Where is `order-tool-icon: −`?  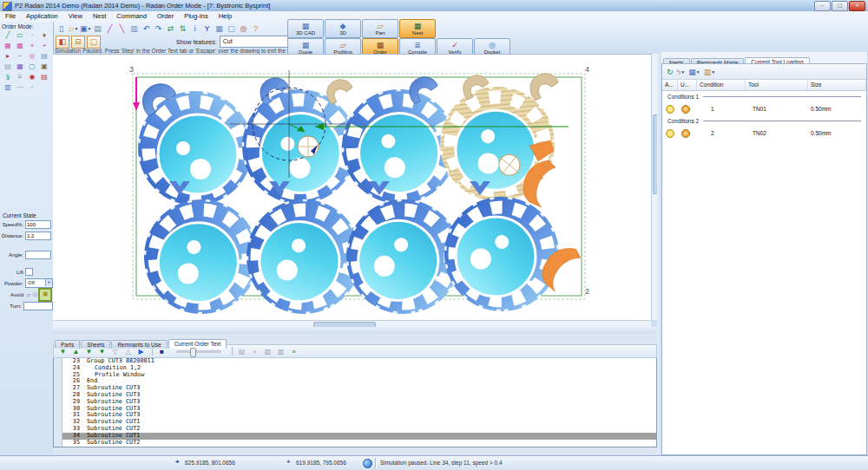
order-tool-icon: − is located at coordinates (20, 56).